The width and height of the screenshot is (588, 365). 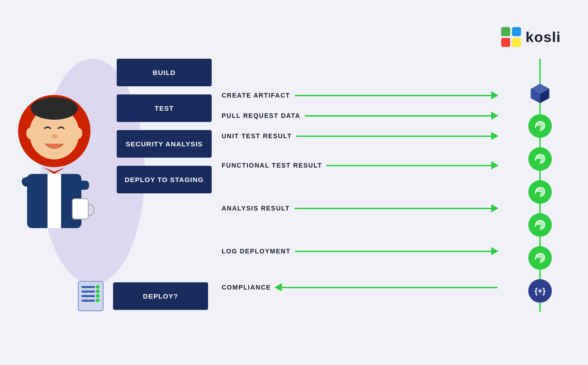 I want to click on arrow-unit-test: UNIT TEST RESULT, so click(x=360, y=136).